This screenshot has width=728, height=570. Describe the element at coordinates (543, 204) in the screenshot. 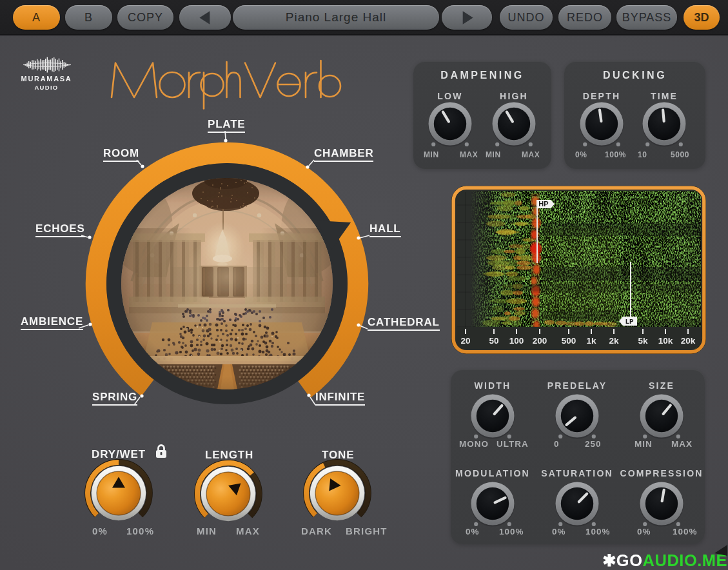

I see `svg-text: HP` at that location.